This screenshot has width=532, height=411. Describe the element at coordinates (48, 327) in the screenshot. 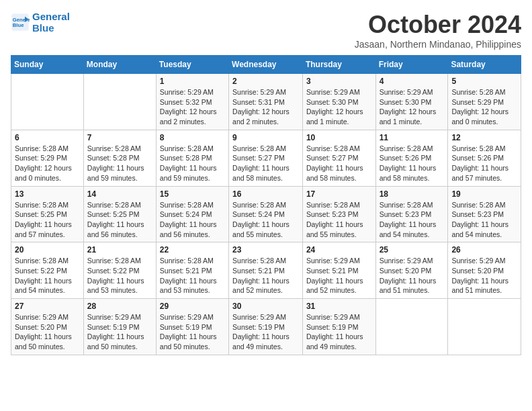

I see `calendar-cell: 27Sunrise: 5:29 AM Sunset: 5:20 PM Dayli…` at that location.